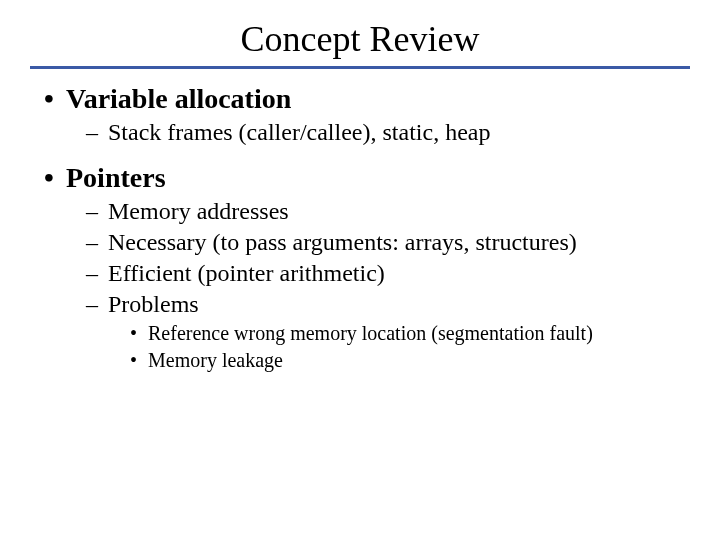  I want to click on list-item: –Problems, so click(388, 304).